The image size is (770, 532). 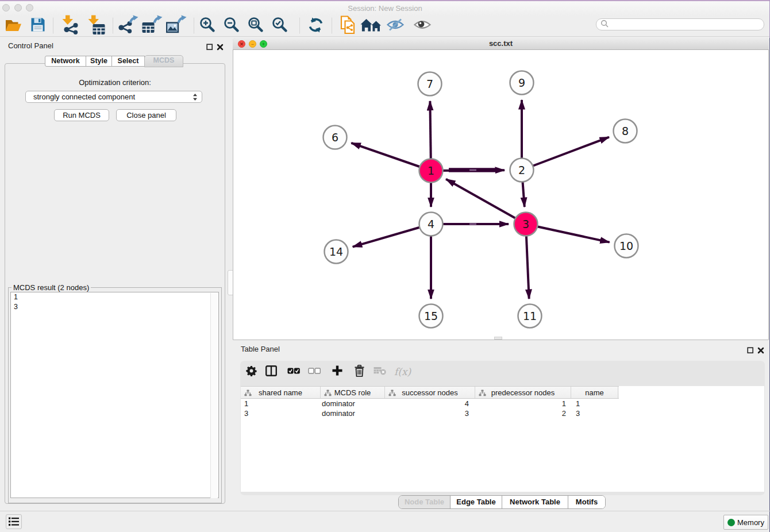 I want to click on mcds-result-list: 13, so click(x=115, y=395).